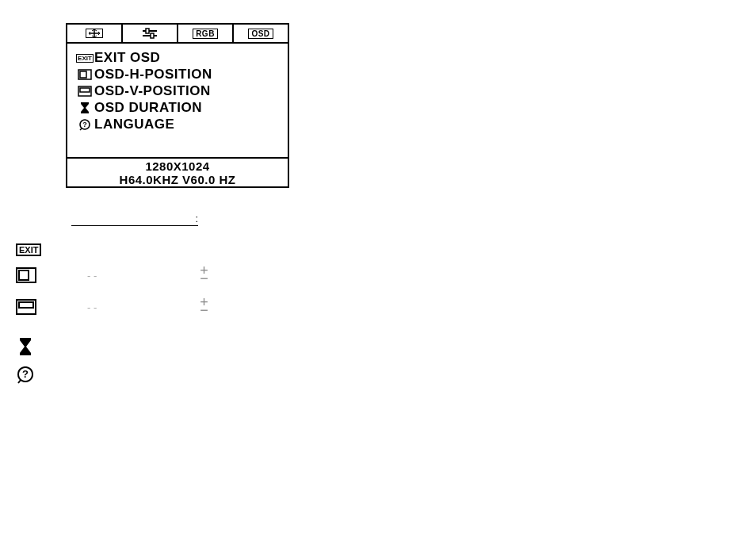  Describe the element at coordinates (260, 33) in the screenshot. I see `osd-icon: OSD` at that location.